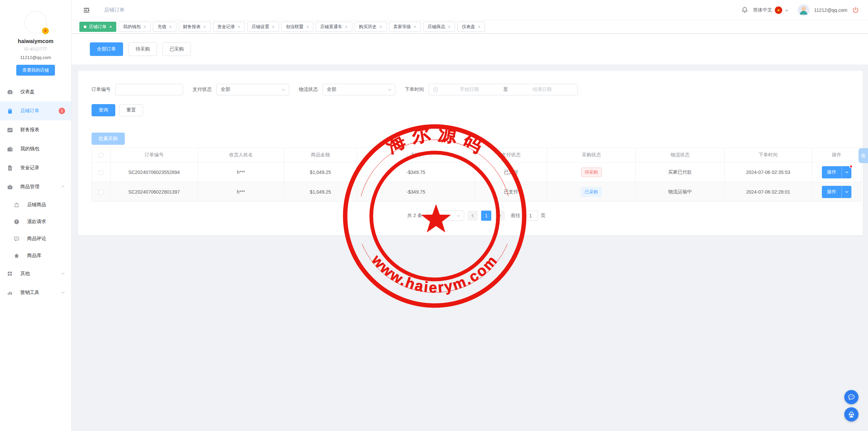  Describe the element at coordinates (543, 216) in the screenshot. I see `page-unit-label: 页` at that location.